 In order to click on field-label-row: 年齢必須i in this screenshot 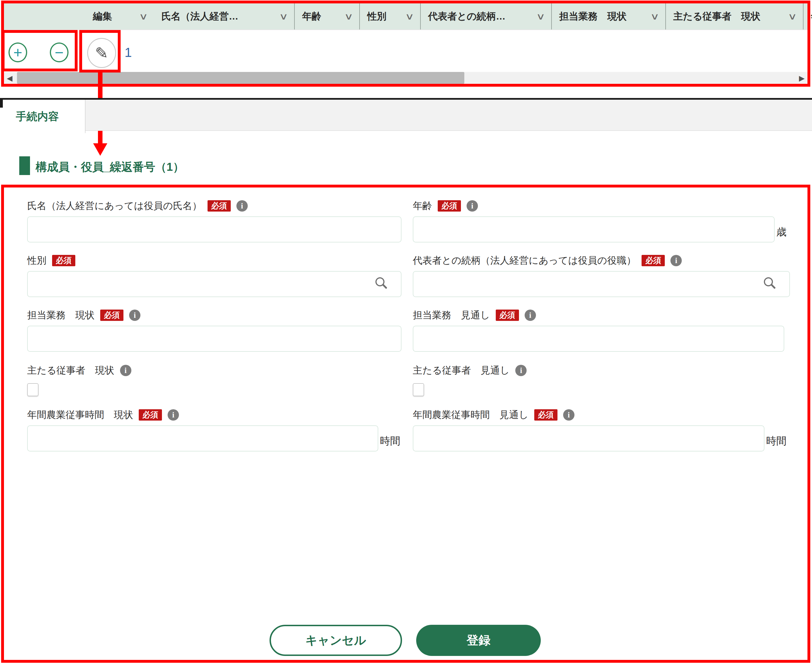, I will do `click(593, 206)`.